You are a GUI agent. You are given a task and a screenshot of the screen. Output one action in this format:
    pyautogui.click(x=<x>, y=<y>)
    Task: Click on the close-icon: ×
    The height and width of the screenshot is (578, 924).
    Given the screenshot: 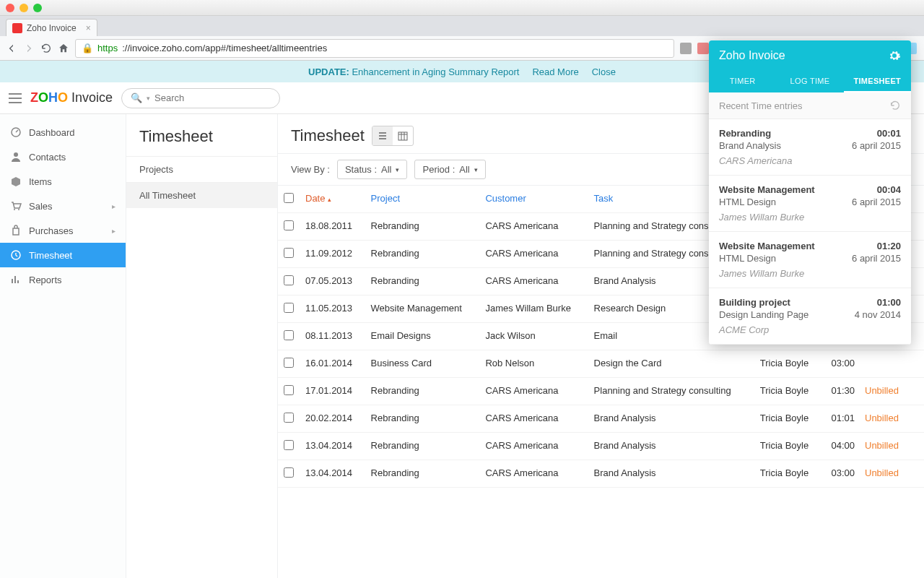 What is the action you would take?
    pyautogui.click(x=88, y=28)
    